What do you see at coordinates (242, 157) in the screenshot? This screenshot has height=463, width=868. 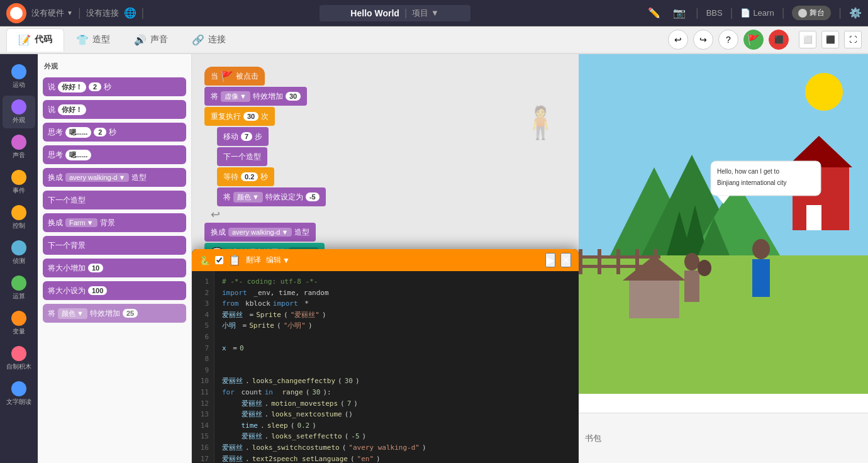 I see `script-block-next-costume: 下一个造型` at bounding box center [242, 157].